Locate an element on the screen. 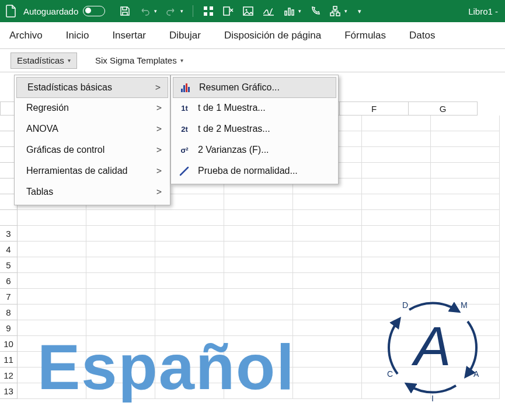 The height and width of the screenshot is (420, 505). tab-formulas: Fórmulas is located at coordinates (365, 36).